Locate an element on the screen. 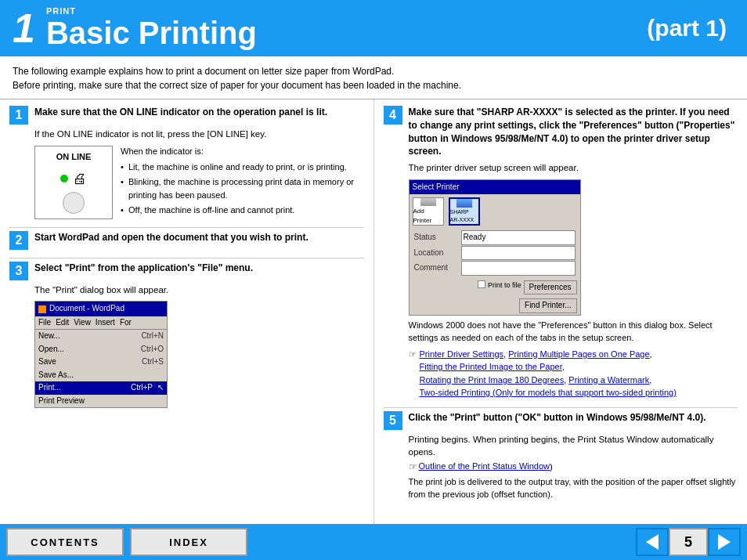  wp-item-print: Print... Ctrl+P ↖ is located at coordinates (101, 388).